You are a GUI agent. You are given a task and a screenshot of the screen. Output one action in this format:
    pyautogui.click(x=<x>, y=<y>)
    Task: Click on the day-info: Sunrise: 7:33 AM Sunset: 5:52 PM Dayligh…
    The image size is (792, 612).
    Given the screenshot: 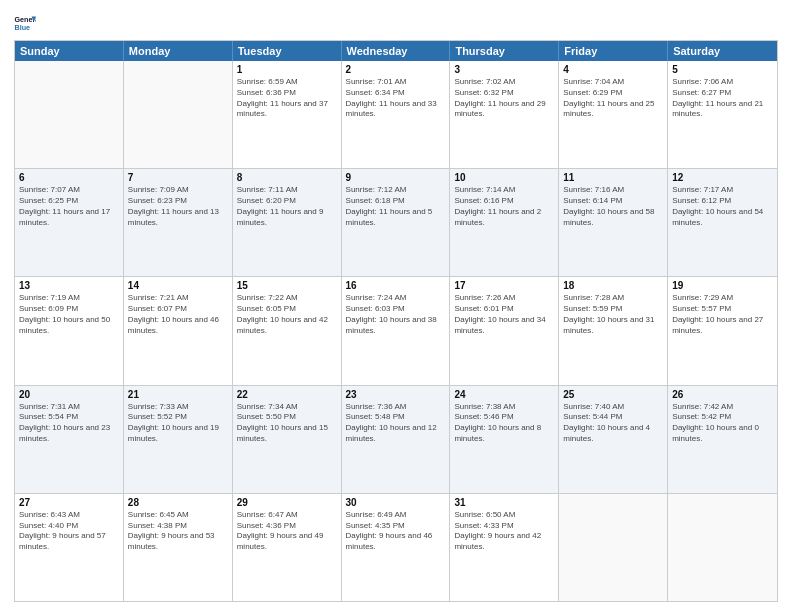 What is the action you would take?
    pyautogui.click(x=178, y=424)
    